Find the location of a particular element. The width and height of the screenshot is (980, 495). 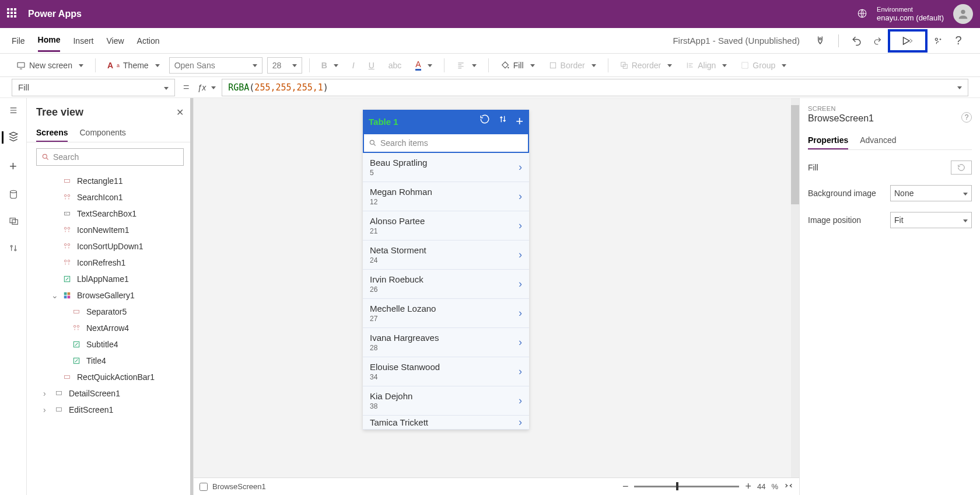

list-item: Megan Rohman12› is located at coordinates (446, 197).